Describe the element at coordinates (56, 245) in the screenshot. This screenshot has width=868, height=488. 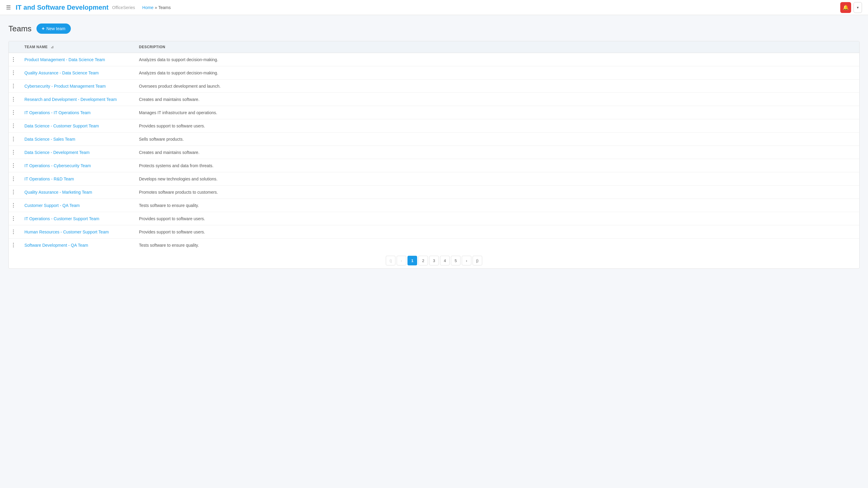
I see `team-name-link: Software Development - QA Team` at that location.